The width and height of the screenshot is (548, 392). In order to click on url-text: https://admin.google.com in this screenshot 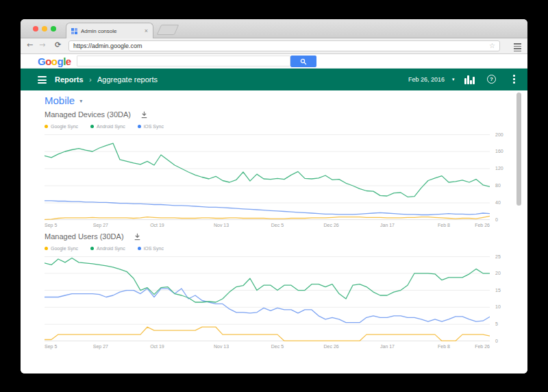, I will do `click(281, 46)`.